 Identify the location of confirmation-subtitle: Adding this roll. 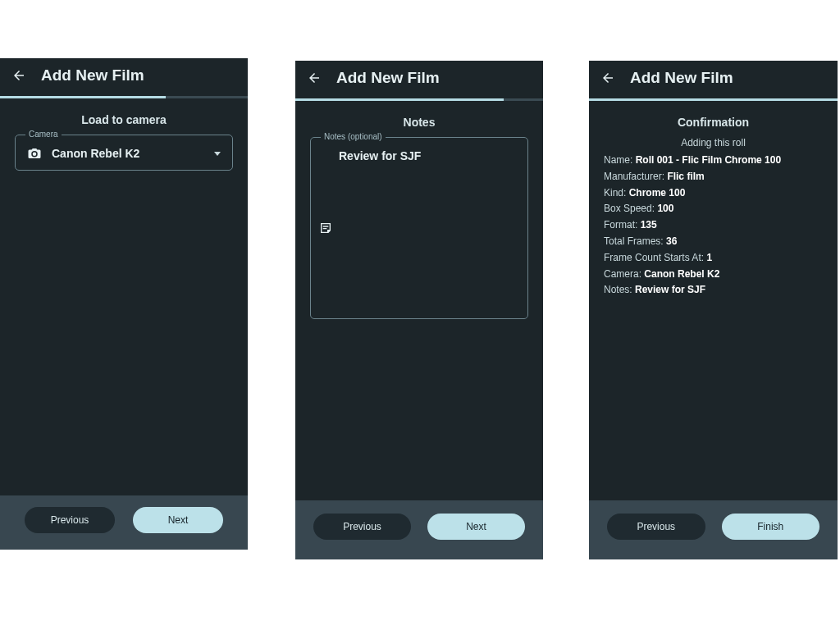
(714, 143).